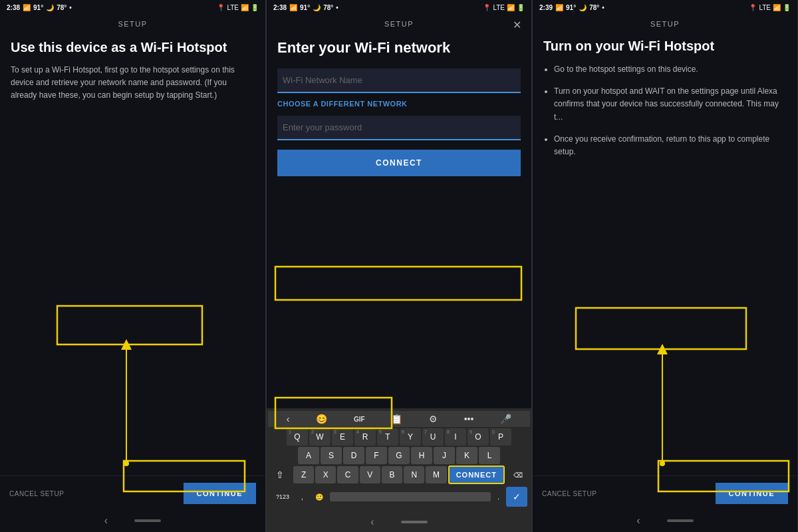 The height and width of the screenshot is (532, 798). I want to click on key-c: C, so click(347, 475).